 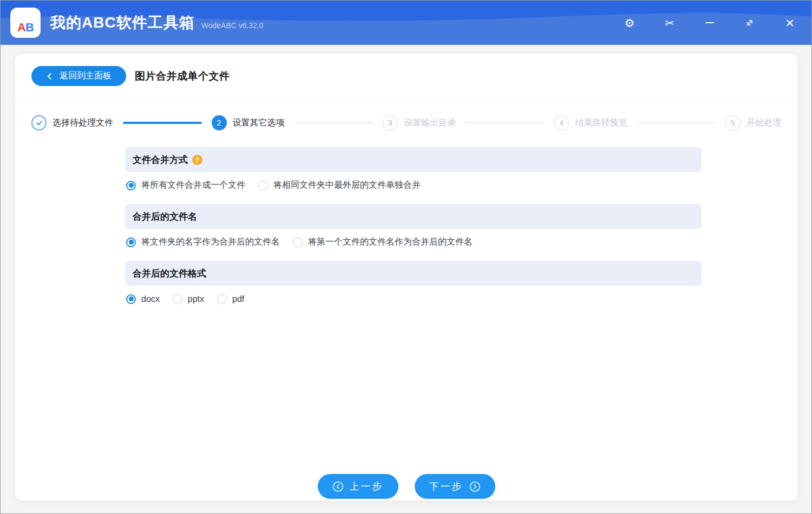 What do you see at coordinates (414, 160) in the screenshot?
I see `section-merge-mode-header: 文件合并方式 ?` at bounding box center [414, 160].